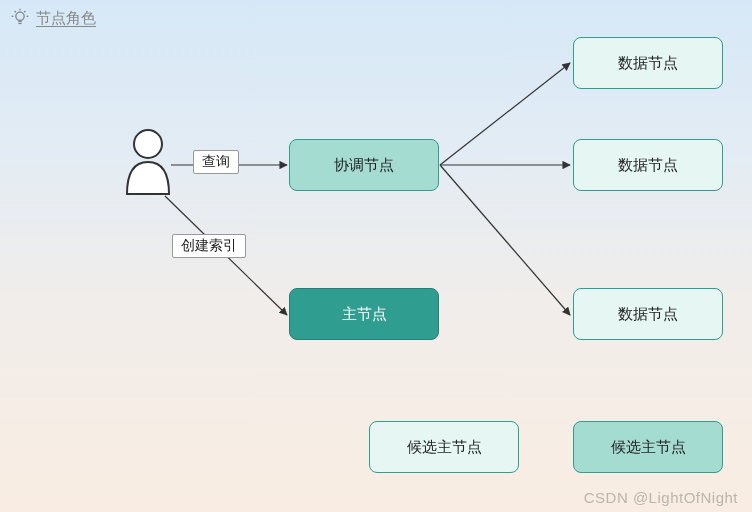 This screenshot has width=752, height=512. Describe the element at coordinates (364, 166) in the screenshot. I see `node-label: 协调节点` at that location.